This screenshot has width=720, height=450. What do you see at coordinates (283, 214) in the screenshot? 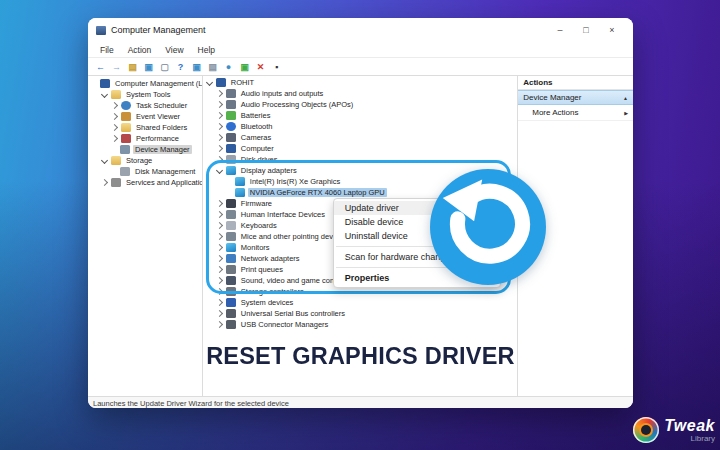
I see `device-item-label: Human Interface Devices` at bounding box center [283, 214].